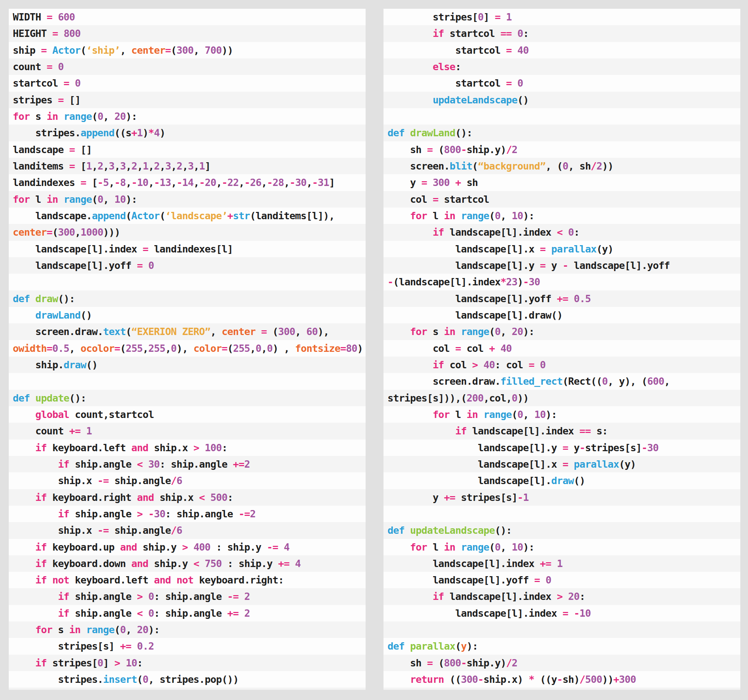 This screenshot has width=748, height=700. I want to click on code-token-keyword-or-operator: /, so click(593, 166).